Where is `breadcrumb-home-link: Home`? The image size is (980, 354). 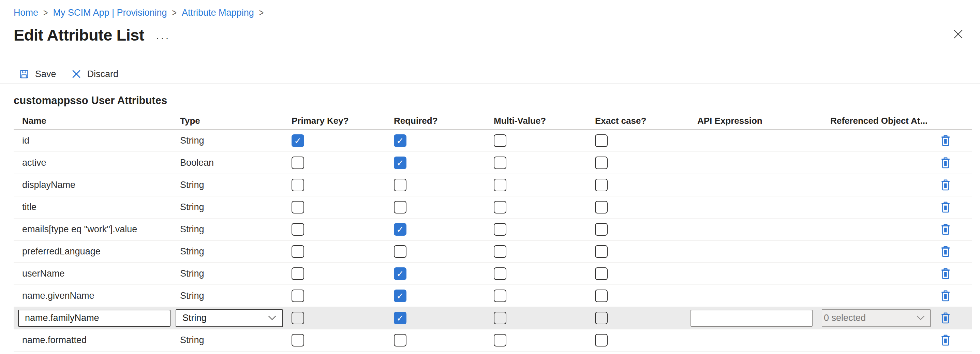 breadcrumb-home-link: Home is located at coordinates (26, 13).